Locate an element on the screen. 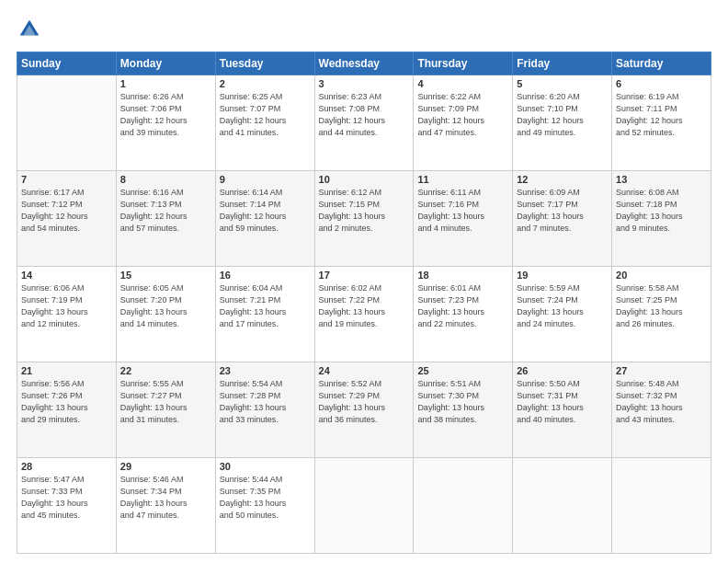 The height and width of the screenshot is (563, 728). calendar-cell: 13Sunrise: 6:08 AM Sunset: 7:18 PM Dayli… is located at coordinates (662, 219).